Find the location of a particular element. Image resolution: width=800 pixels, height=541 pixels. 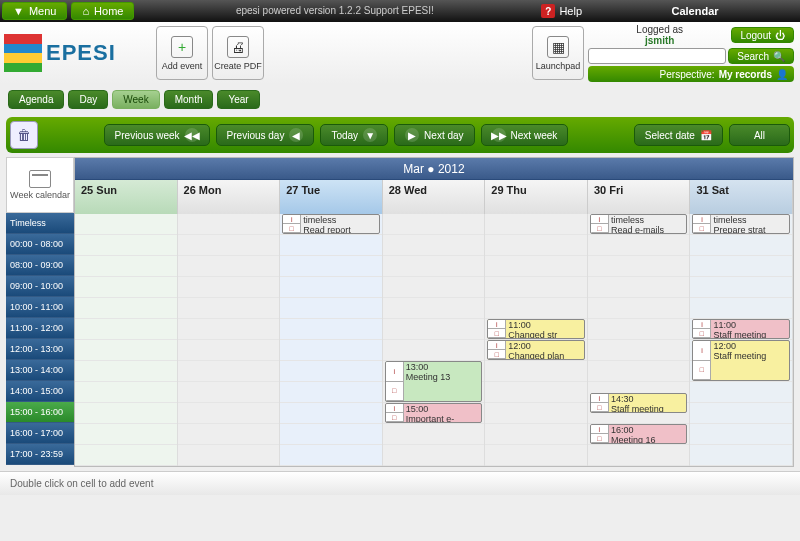

trash-button: 🗑 is located at coordinates (24, 135).